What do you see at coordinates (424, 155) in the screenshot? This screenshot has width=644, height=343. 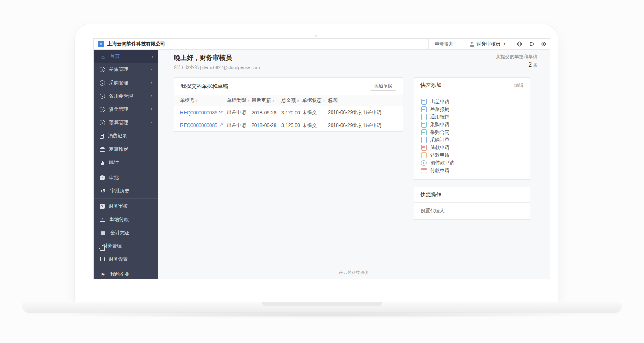 I see `repayment-request-doc-icon` at bounding box center [424, 155].